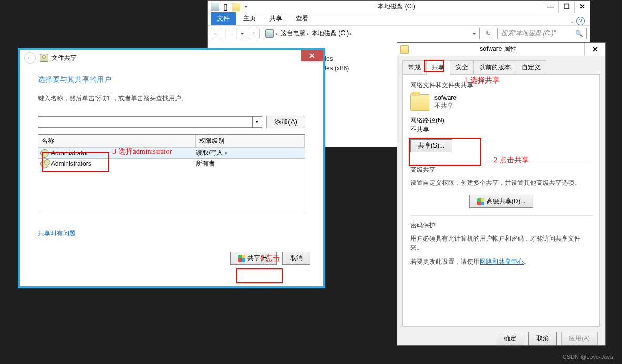  I want to click on section-password: 密码保护, so click(501, 226).